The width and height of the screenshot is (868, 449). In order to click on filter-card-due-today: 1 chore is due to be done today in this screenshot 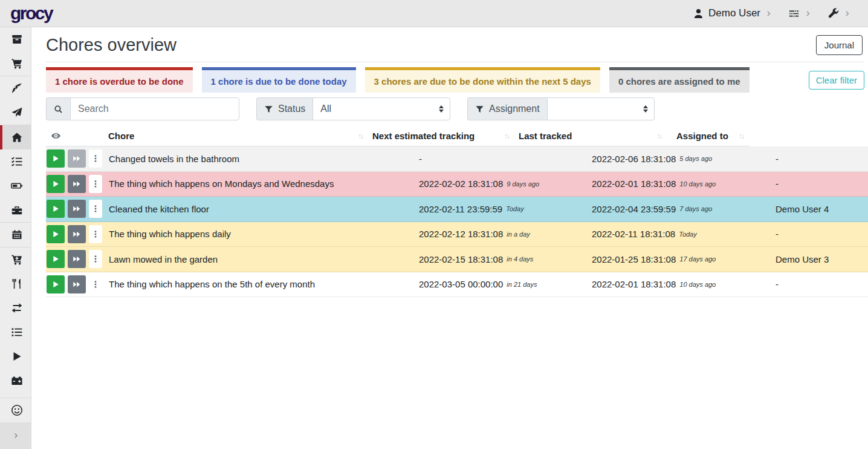, I will do `click(279, 80)`.